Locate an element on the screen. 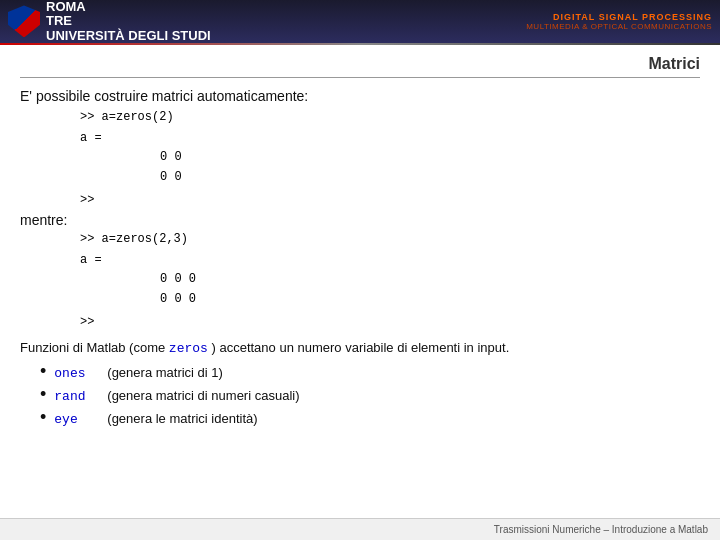 The height and width of the screenshot is (540, 720). header-left: ROMATRE UNIVERSITÀ DEGLI STUDI is located at coordinates (110, 22).